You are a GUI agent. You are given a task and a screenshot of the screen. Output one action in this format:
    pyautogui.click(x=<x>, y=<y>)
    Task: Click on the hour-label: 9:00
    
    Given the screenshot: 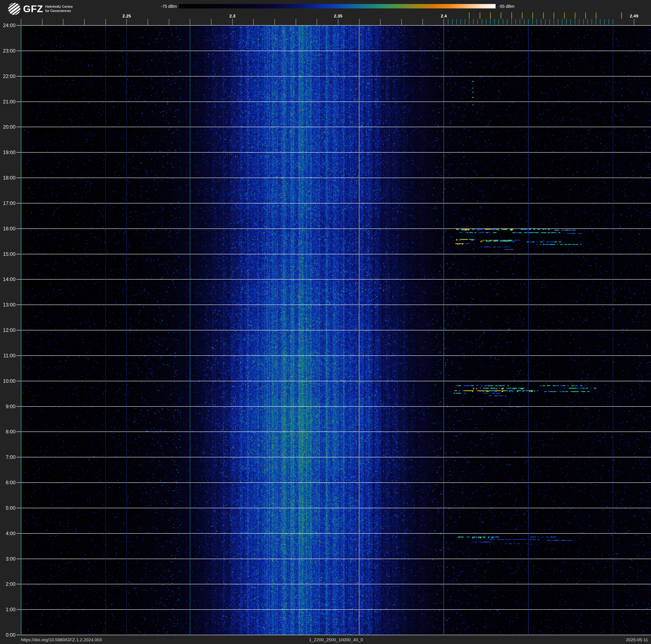 What is the action you would take?
    pyautogui.click(x=8, y=407)
    